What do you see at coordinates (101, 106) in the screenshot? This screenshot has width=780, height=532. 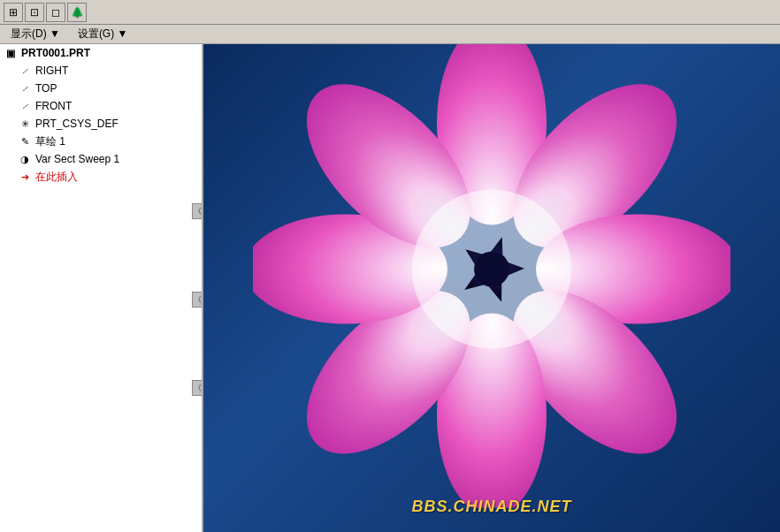 I see `tree-item-front: ⟋FRONT` at bounding box center [101, 106].